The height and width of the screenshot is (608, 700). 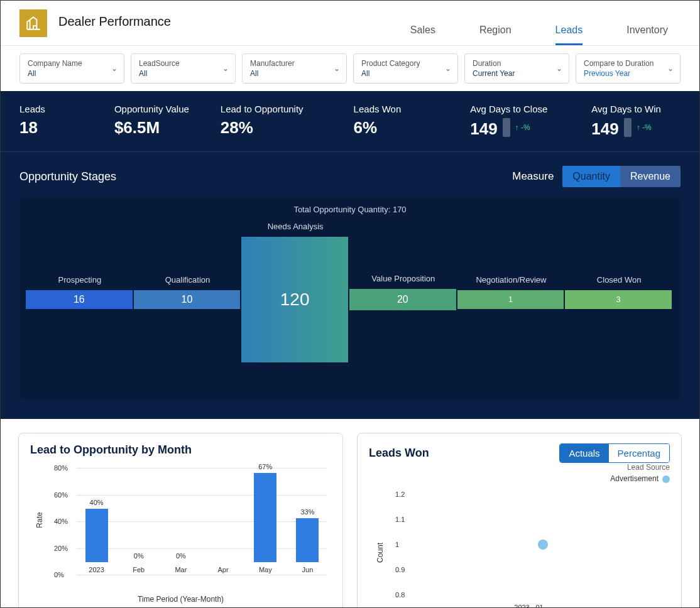 What do you see at coordinates (403, 279) in the screenshot?
I see `funnel-stage-label: Value Proposition` at bounding box center [403, 279].